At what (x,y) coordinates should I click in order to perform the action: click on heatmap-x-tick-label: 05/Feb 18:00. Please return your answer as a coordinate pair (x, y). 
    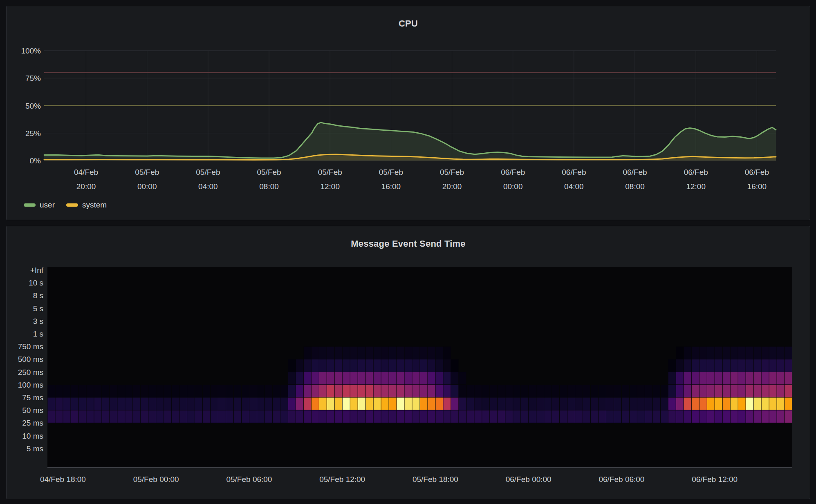
    Looking at the image, I should click on (435, 479).